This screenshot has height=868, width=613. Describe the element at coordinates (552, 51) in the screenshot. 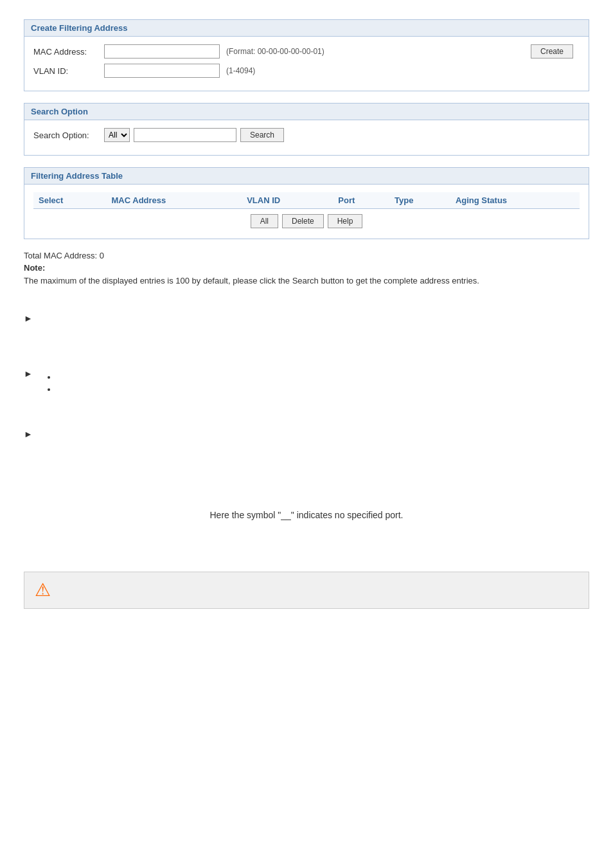

I see `create-button: Create` at that location.